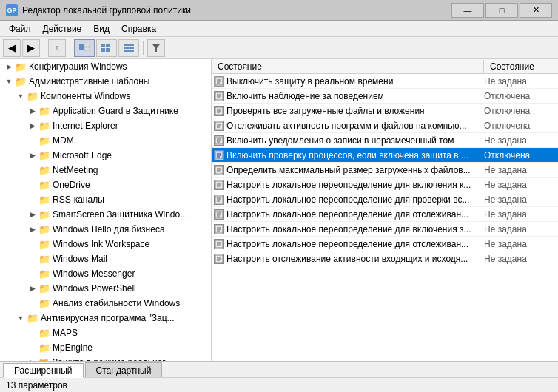 Image resolution: width=558 pixels, height=392 pixels. What do you see at coordinates (502, 10) in the screenshot?
I see `title-bar-controls: — □ ✕` at bounding box center [502, 10].